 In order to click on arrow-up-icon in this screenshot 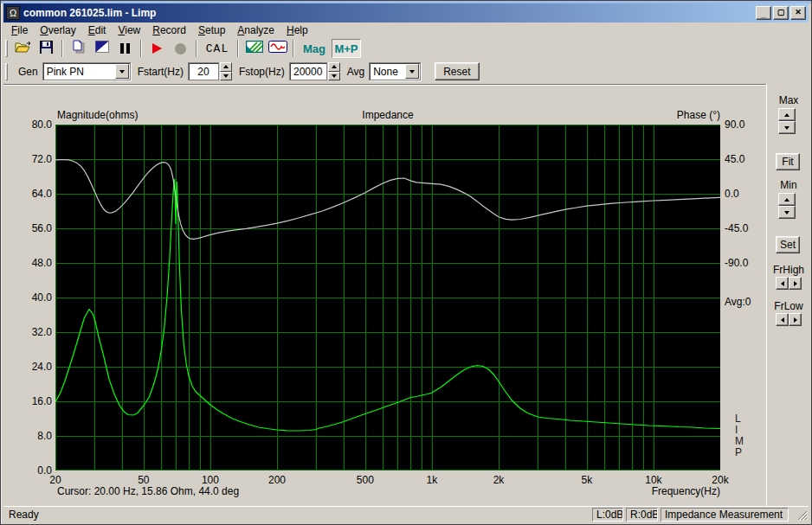, I will do `click(787, 200)`.